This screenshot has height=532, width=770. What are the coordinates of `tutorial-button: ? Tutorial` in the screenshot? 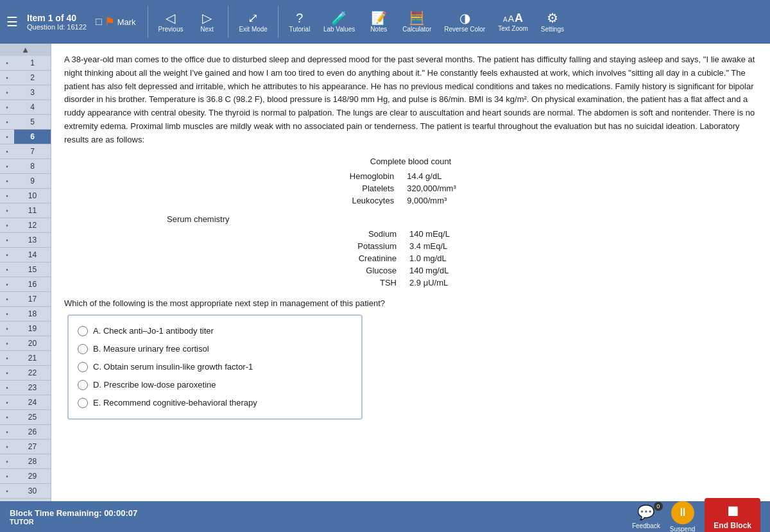 It's located at (300, 22).